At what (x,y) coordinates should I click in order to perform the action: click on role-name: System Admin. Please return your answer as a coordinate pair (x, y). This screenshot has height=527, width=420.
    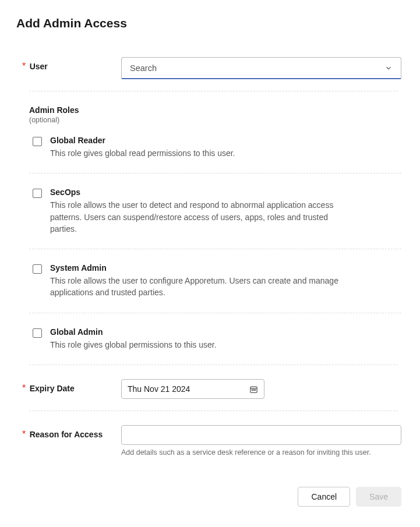
    Looking at the image, I should click on (202, 268).